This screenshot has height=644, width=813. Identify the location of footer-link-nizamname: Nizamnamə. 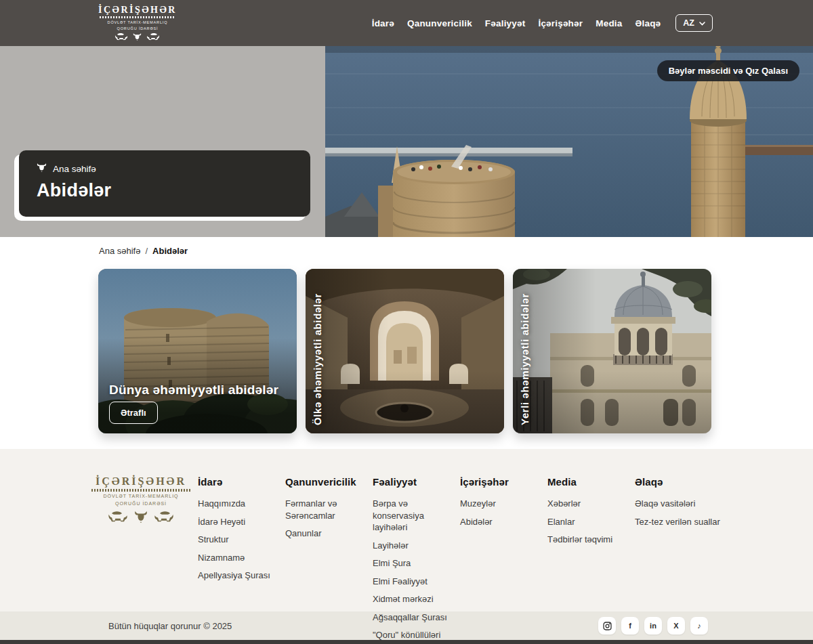
(236, 558).